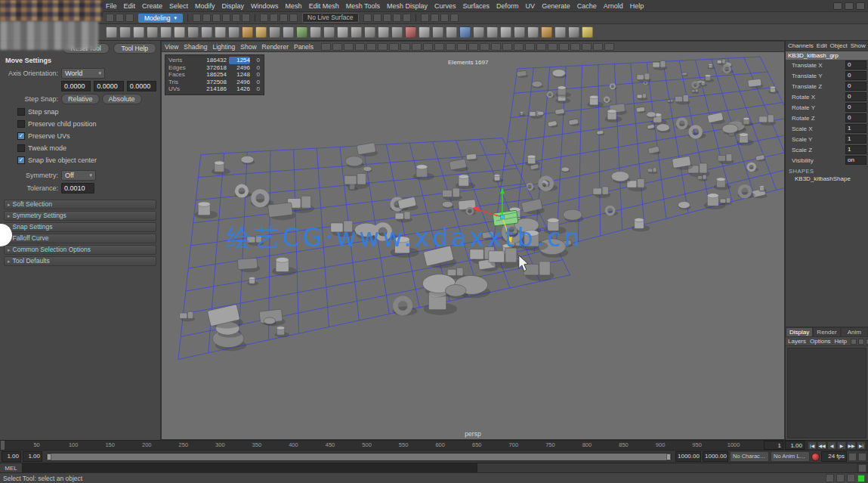 This screenshot has height=483, width=868. I want to click on anim-end-field: 1000.00, so click(715, 457).